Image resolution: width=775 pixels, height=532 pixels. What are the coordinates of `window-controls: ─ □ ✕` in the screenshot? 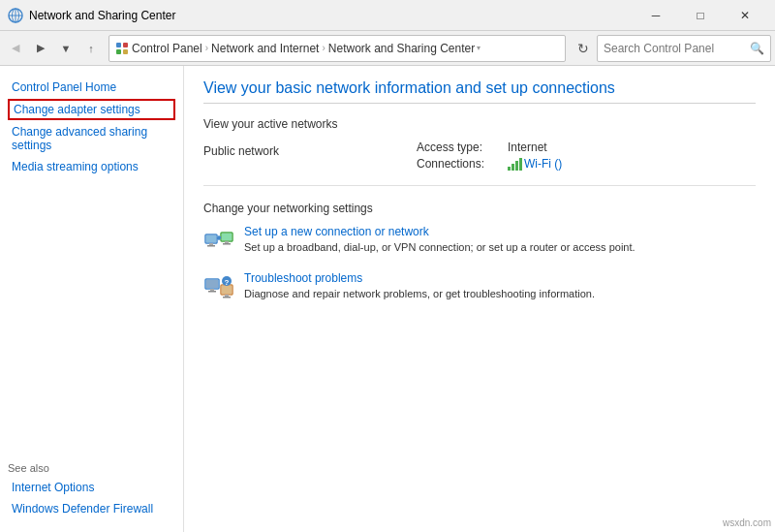 It's located at (700, 16).